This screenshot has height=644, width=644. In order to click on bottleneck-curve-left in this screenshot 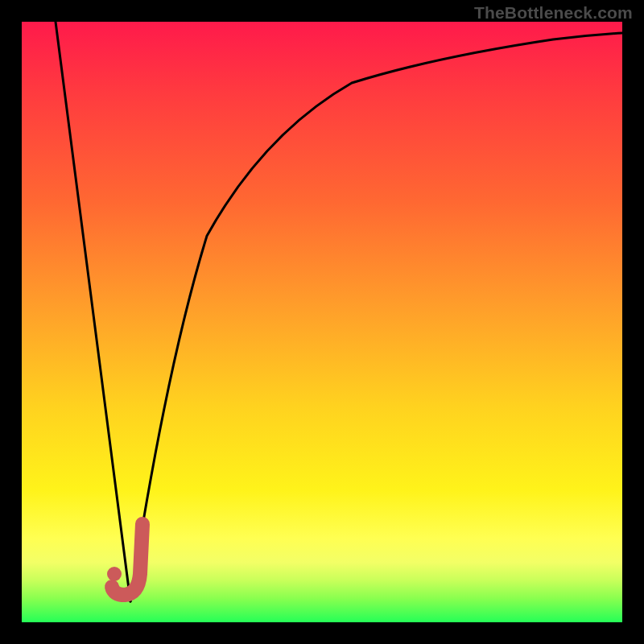, I will do `click(93, 312)`.